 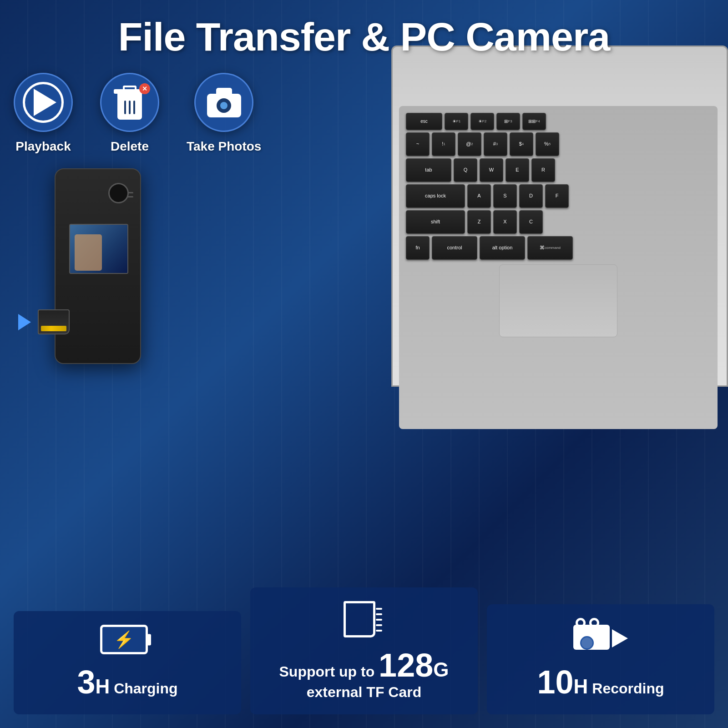 What do you see at coordinates (130, 107) in the screenshot?
I see `trash-lines` at bounding box center [130, 107].